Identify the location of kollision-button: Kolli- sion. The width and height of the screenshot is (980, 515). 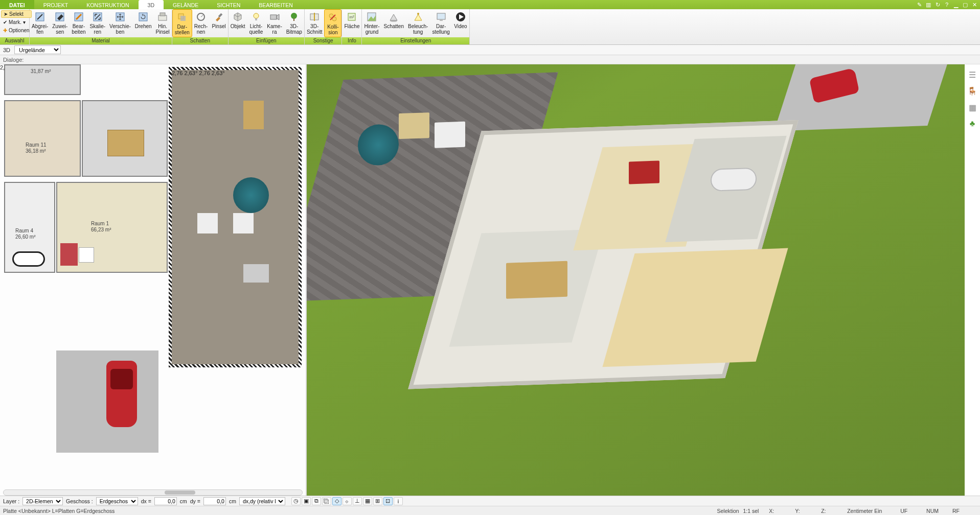
(333, 24).